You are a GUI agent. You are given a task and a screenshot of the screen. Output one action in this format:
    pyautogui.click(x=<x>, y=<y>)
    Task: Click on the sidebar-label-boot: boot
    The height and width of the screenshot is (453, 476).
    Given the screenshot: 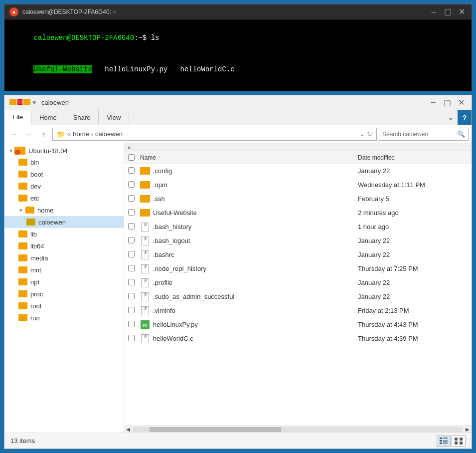 What is the action you would take?
    pyautogui.click(x=37, y=175)
    